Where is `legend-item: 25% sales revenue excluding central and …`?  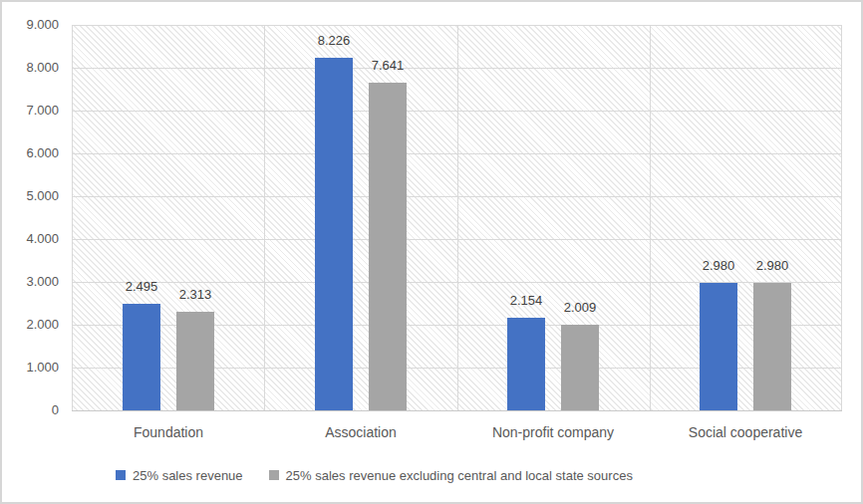 legend-item: 25% sales revenue excluding central and … is located at coordinates (450, 476).